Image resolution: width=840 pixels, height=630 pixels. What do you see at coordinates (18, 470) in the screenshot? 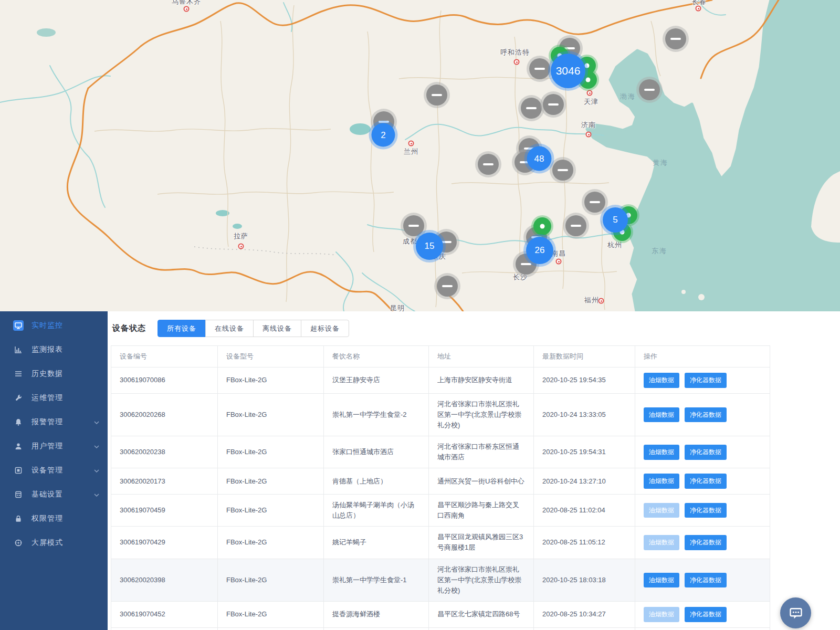
I see `device-icon` at bounding box center [18, 470].